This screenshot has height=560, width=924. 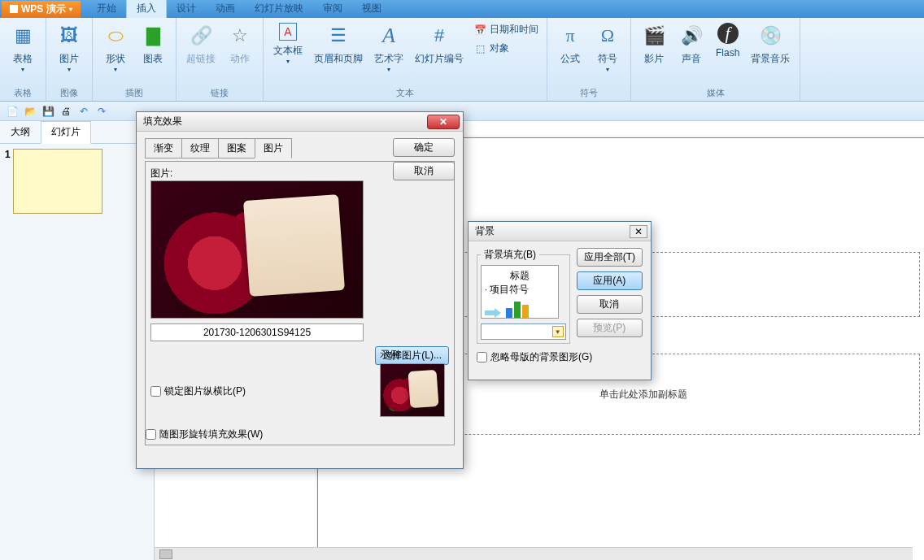 I want to click on ribbon-btn-picture: 🖼图片▾, so click(x=69, y=48).